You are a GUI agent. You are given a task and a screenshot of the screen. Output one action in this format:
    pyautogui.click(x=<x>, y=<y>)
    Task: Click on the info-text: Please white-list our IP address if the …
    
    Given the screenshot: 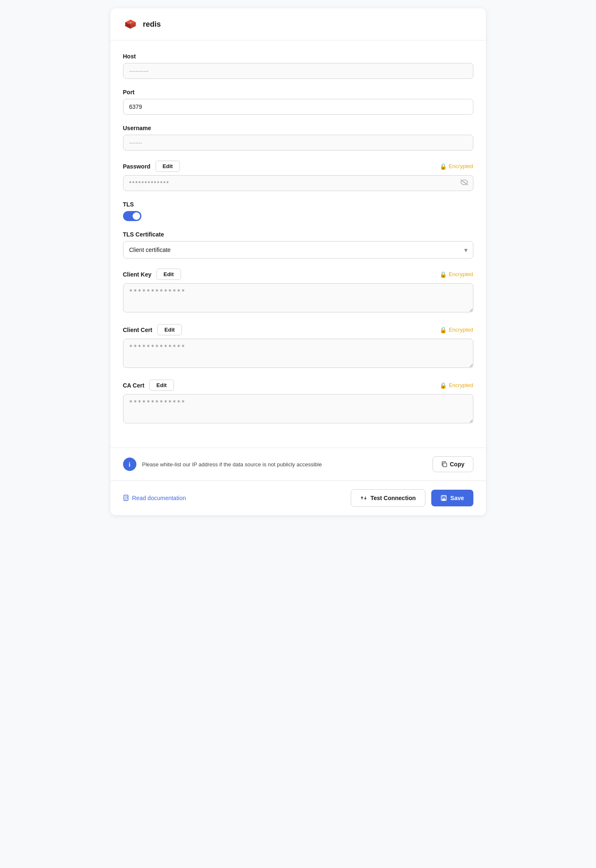 What is the action you would take?
    pyautogui.click(x=284, y=465)
    